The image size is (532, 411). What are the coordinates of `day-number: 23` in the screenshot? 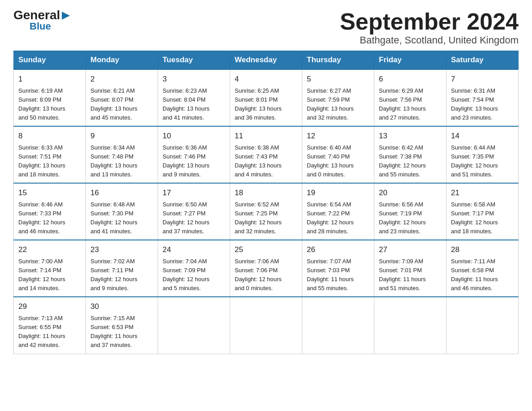 It's located at (122, 250).